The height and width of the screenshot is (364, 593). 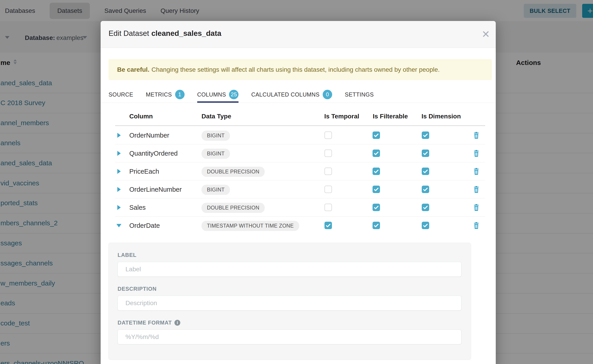 I want to click on close-icon: ✕, so click(x=486, y=34).